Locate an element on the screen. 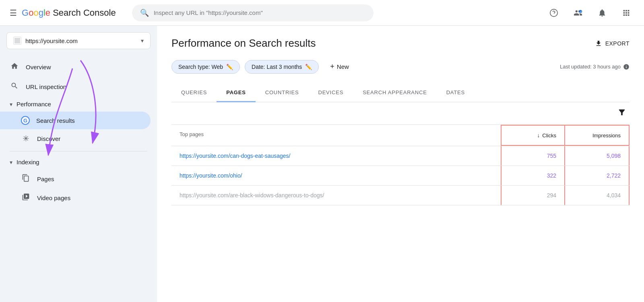 The height and width of the screenshot is (302, 644). cell-clicks: 322 is located at coordinates (533, 176).